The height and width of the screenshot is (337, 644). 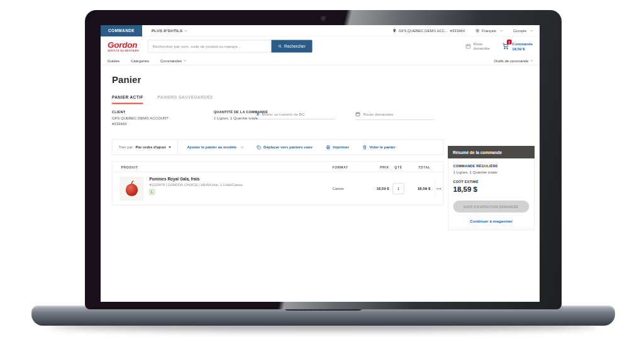 What do you see at coordinates (126, 147) in the screenshot?
I see `sort-label: Trier par:` at bounding box center [126, 147].